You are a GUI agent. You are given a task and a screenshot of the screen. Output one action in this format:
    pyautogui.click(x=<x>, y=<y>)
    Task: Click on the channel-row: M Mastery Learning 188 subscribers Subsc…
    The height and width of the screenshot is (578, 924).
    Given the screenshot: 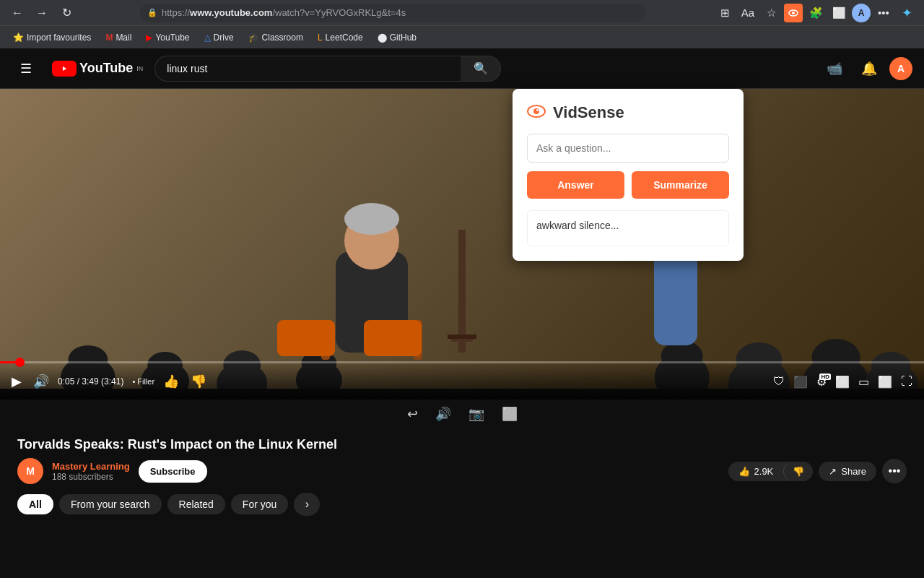 What is the action you would take?
    pyautogui.click(x=462, y=471)
    